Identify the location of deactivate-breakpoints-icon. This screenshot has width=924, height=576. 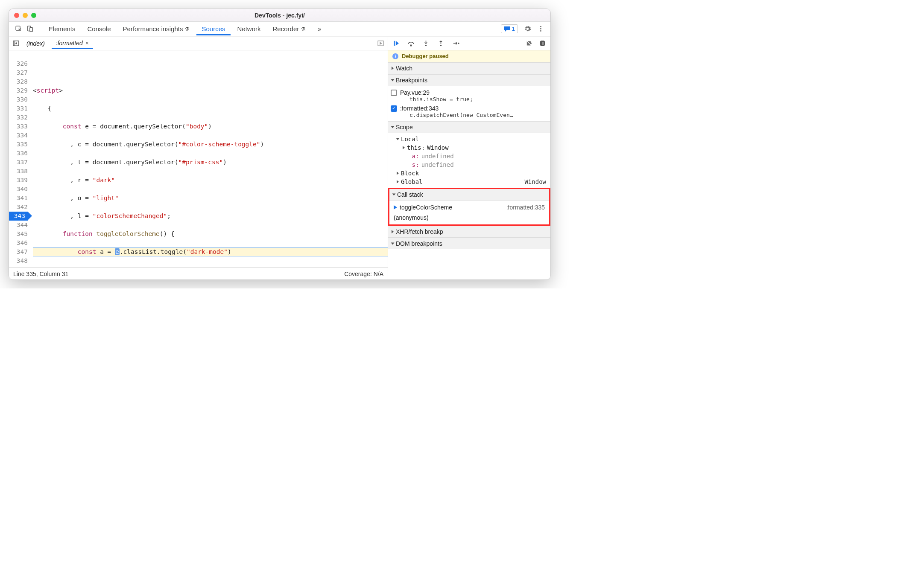
(529, 44).